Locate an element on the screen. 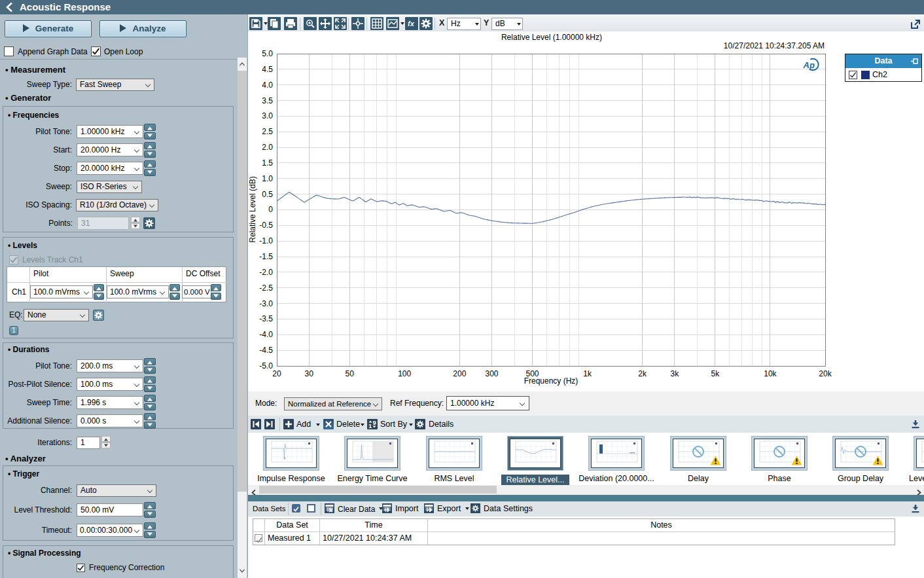 This screenshot has height=578, width=924. svg-text: Ap is located at coordinates (809, 65).